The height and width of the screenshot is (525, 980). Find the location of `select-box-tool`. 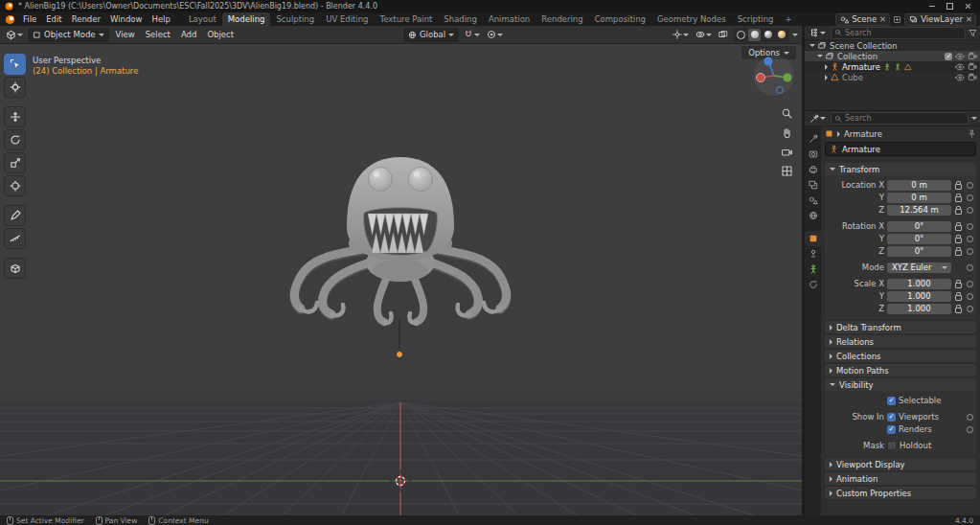

select-box-tool is located at coordinates (15, 64).